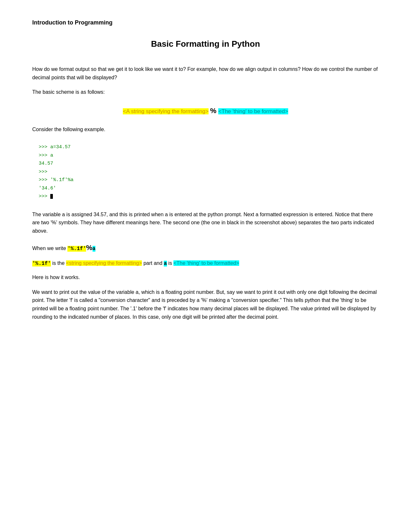 The image size is (411, 532). Describe the element at coordinates (165, 264) in the screenshot. I see `exp-cyan-code: a` at that location.